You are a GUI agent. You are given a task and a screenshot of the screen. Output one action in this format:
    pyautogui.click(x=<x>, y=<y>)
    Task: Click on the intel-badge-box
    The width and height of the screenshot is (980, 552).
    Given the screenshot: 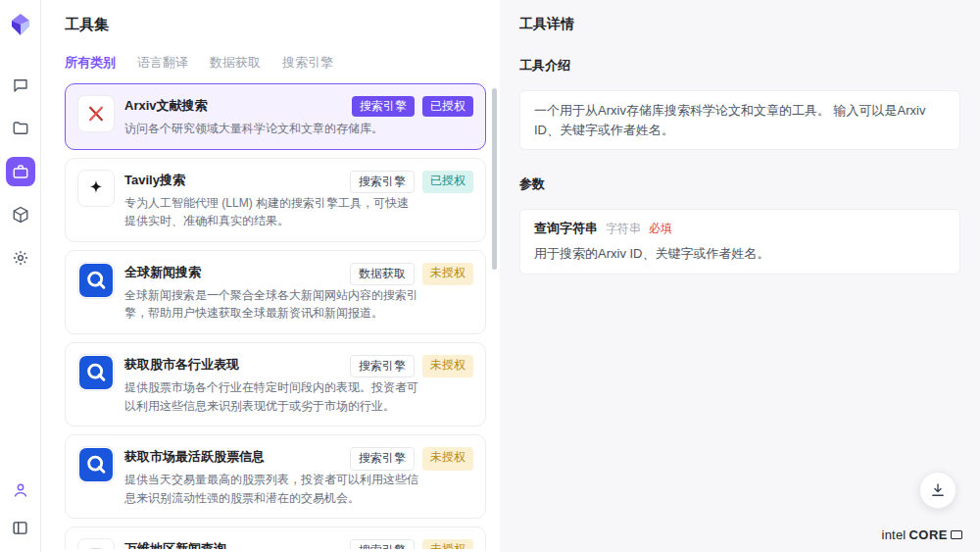 What is the action you would take?
    pyautogui.click(x=956, y=535)
    